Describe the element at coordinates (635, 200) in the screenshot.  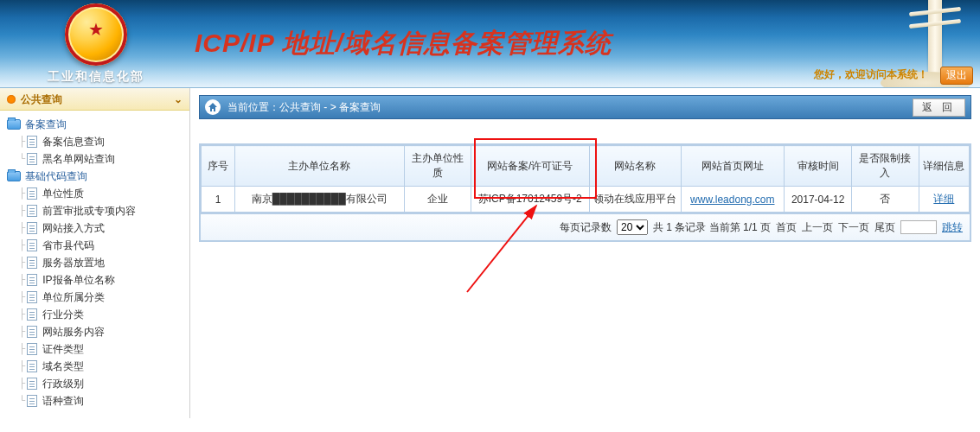
I see `cell-site-name: 领动在线应用平台` at that location.